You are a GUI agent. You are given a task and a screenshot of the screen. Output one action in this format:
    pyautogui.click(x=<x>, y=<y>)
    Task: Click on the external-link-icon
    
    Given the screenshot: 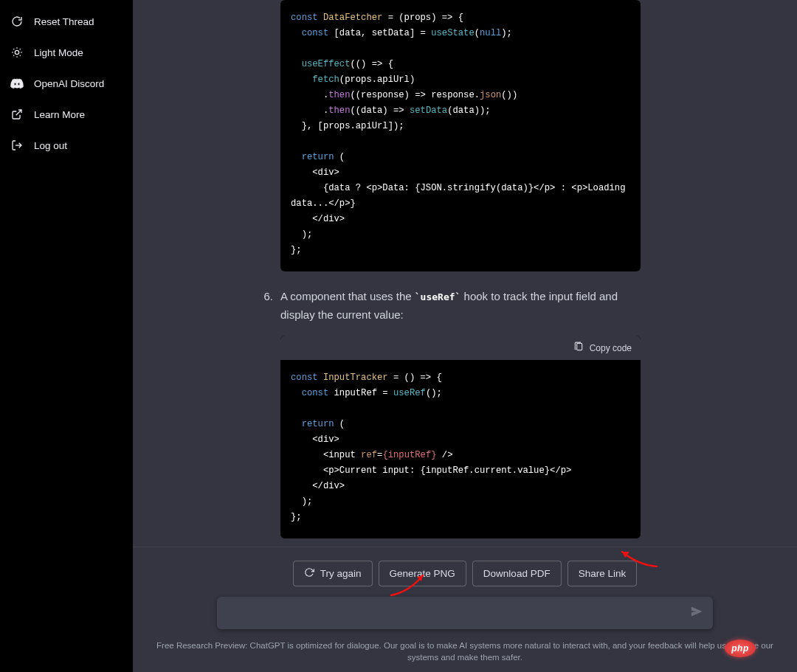 What is the action you would take?
    pyautogui.click(x=17, y=114)
    